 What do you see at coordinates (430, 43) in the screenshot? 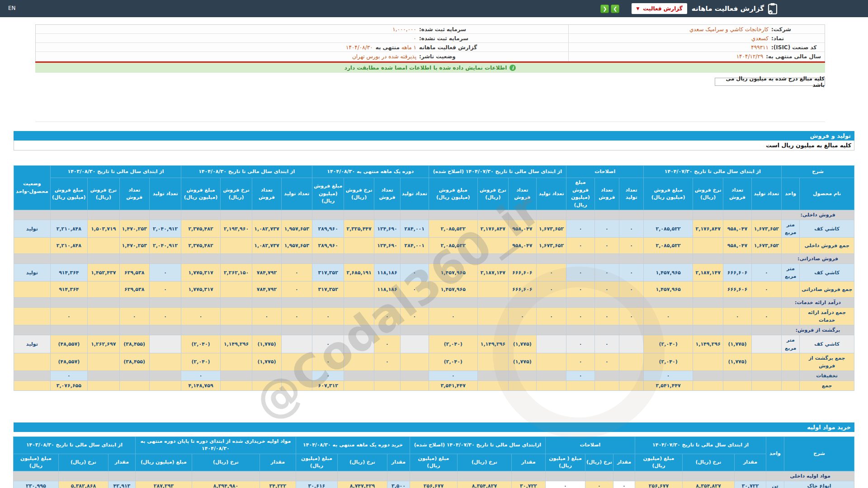
I see `company-info-table: شرکت:کارخانجات کاشي و سرامیک سعديسرمایه …` at bounding box center [430, 43].